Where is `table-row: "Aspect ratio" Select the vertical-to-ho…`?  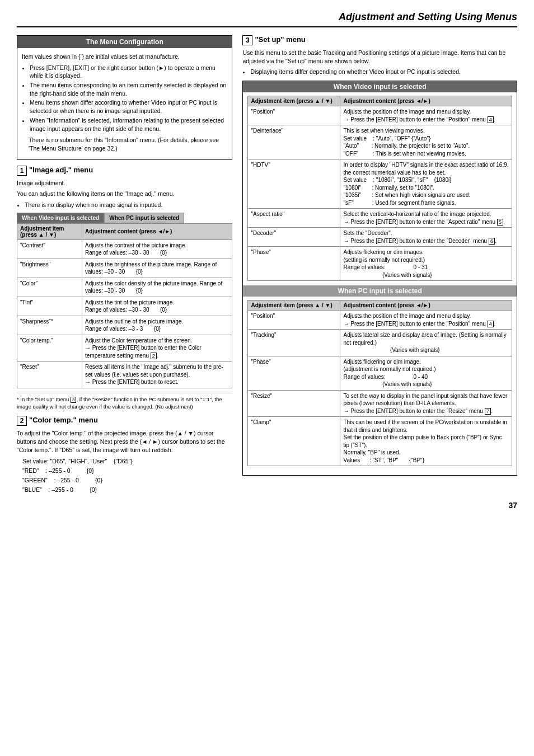 table-row: "Aspect ratio" Select the vertical-to-ho… is located at coordinates (380, 218).